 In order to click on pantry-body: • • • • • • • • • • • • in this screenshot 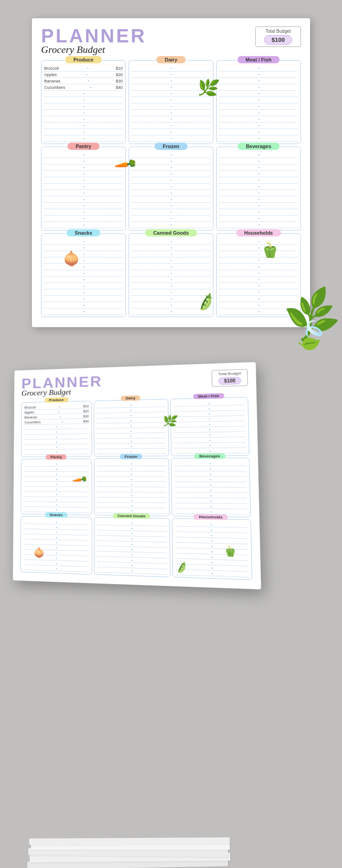, I will do `click(83, 190)`.